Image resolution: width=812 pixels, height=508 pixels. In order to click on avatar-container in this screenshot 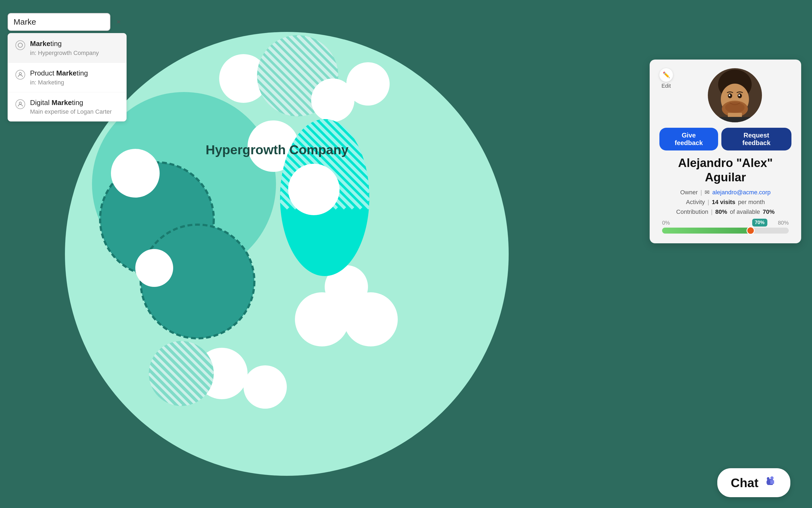, I will do `click(735, 95)`.